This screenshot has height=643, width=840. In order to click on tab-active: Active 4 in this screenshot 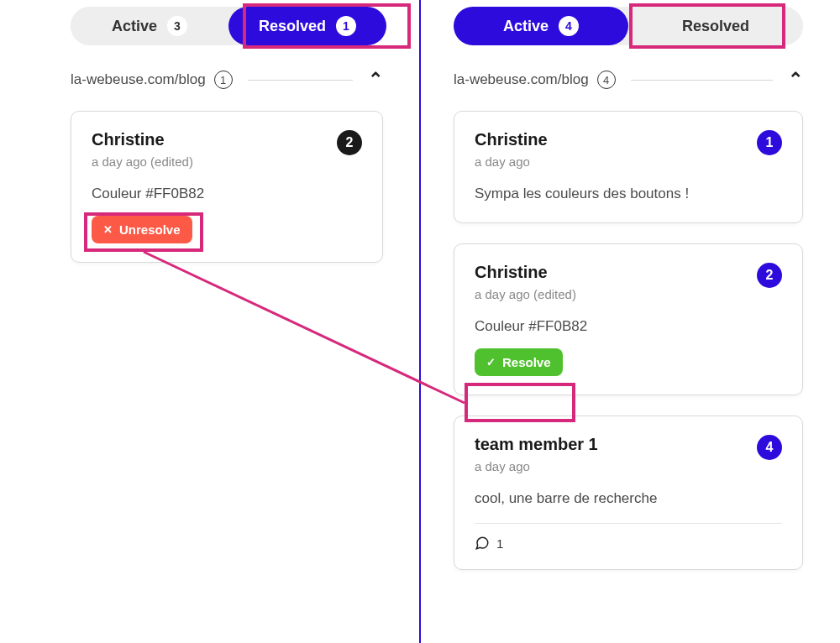, I will do `click(541, 26)`.